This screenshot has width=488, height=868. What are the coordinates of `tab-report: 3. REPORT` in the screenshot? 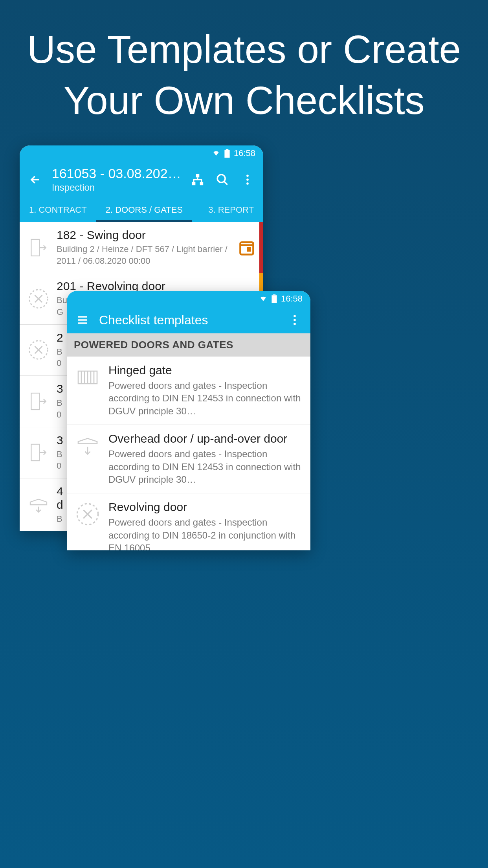 It's located at (231, 210).